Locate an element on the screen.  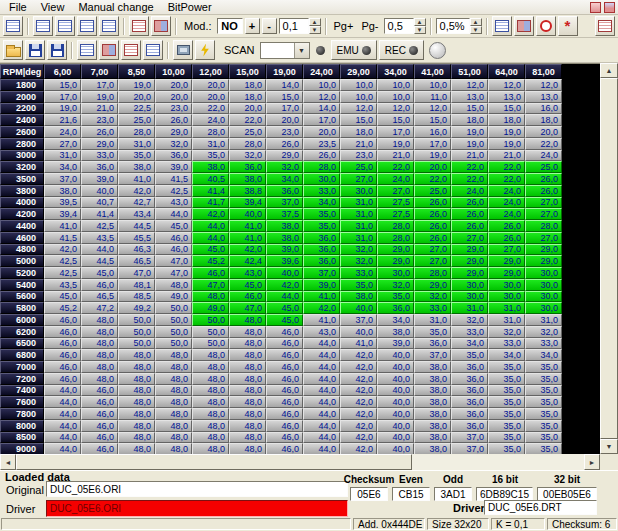
map-cell: 21,0 is located at coordinates (100, 109).